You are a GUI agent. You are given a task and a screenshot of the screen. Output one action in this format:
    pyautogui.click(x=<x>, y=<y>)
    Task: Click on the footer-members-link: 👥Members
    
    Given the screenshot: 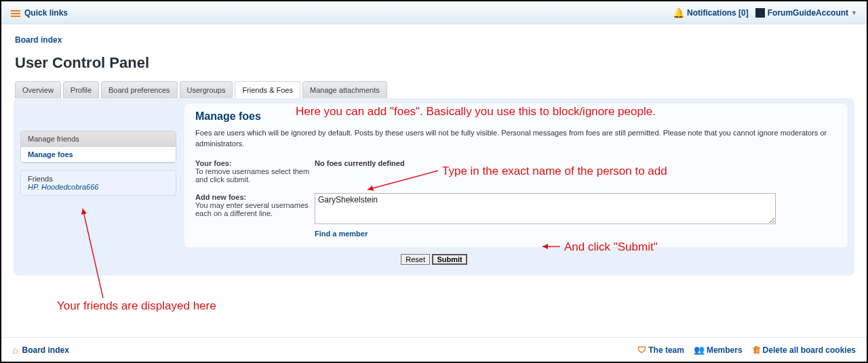 What is the action you would take?
    pyautogui.click(x=718, y=349)
    